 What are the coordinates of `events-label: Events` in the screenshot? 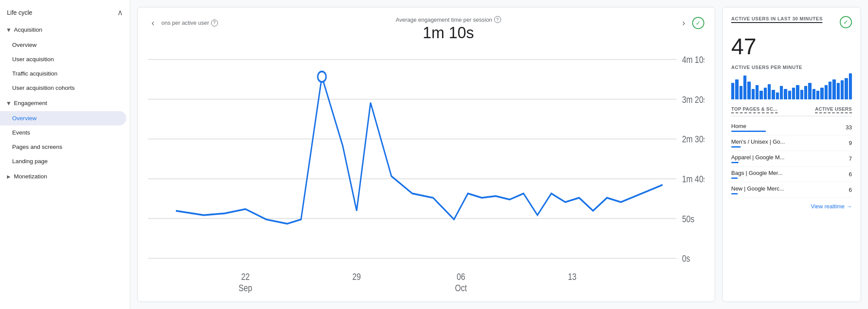 It's located at (21, 133).